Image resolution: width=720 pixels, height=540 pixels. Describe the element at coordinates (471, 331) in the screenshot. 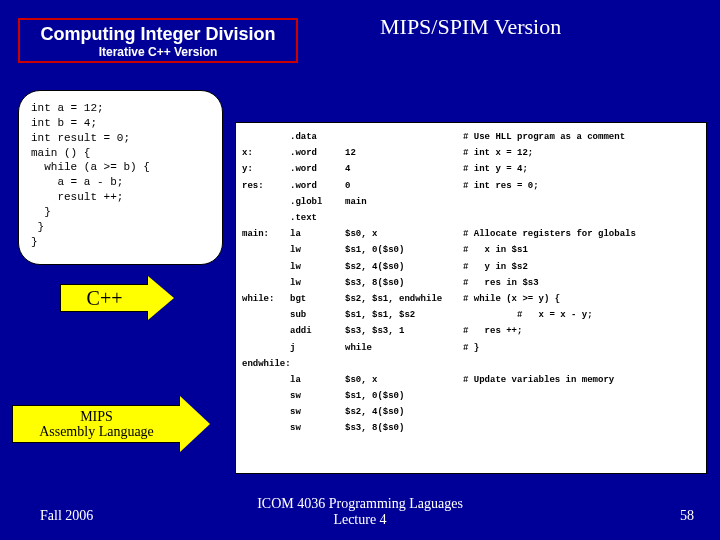

I see `asm-row: addi$s3, $s3, 1# res ++;` at that location.